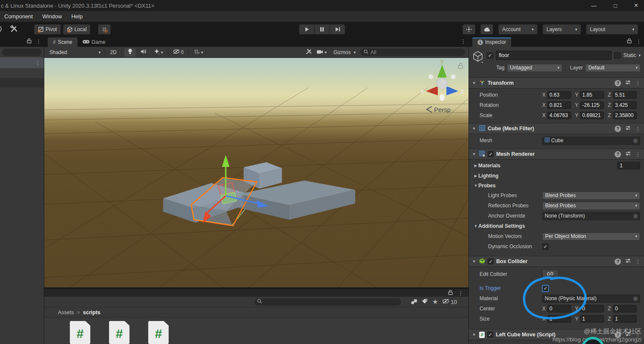 The height and width of the screenshot is (344, 644). Describe the element at coordinates (435, 302) in the screenshot. I see `favorites-star-icon: ★` at that location.